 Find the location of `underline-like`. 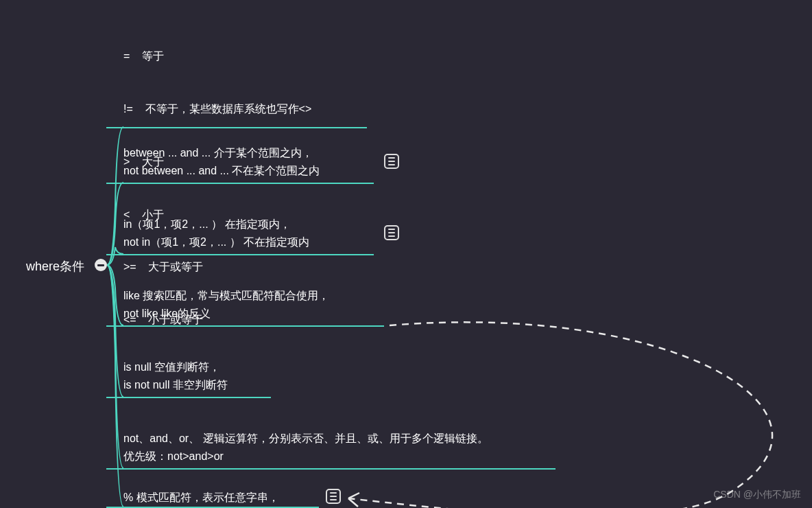

underline-like is located at coordinates (246, 326).